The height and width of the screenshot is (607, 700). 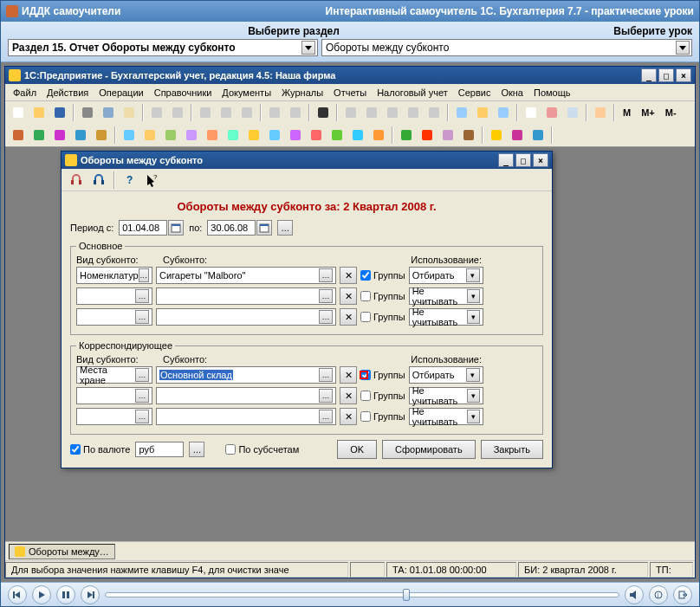 What do you see at coordinates (413, 113) in the screenshot?
I see `y4-icon` at bounding box center [413, 113].